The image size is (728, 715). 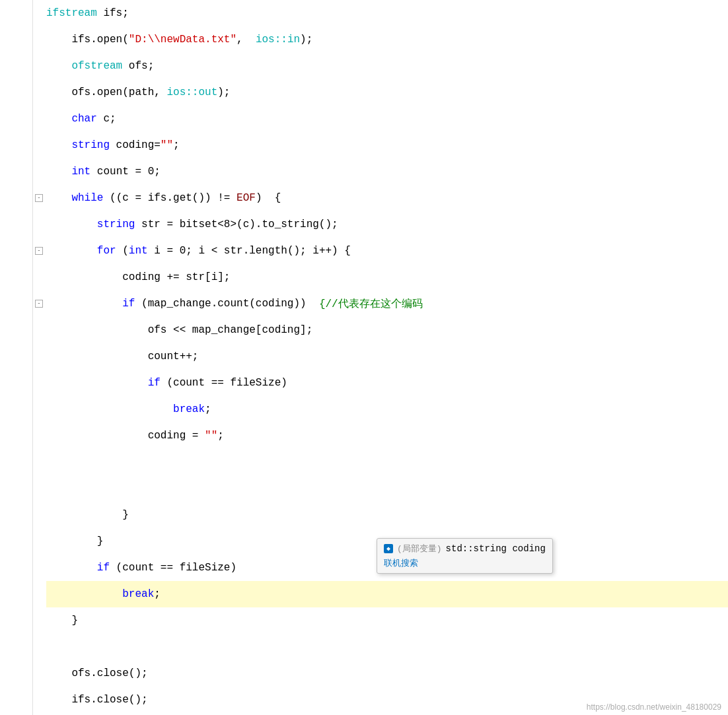 I want to click on code-line-16: break;, so click(x=387, y=409).